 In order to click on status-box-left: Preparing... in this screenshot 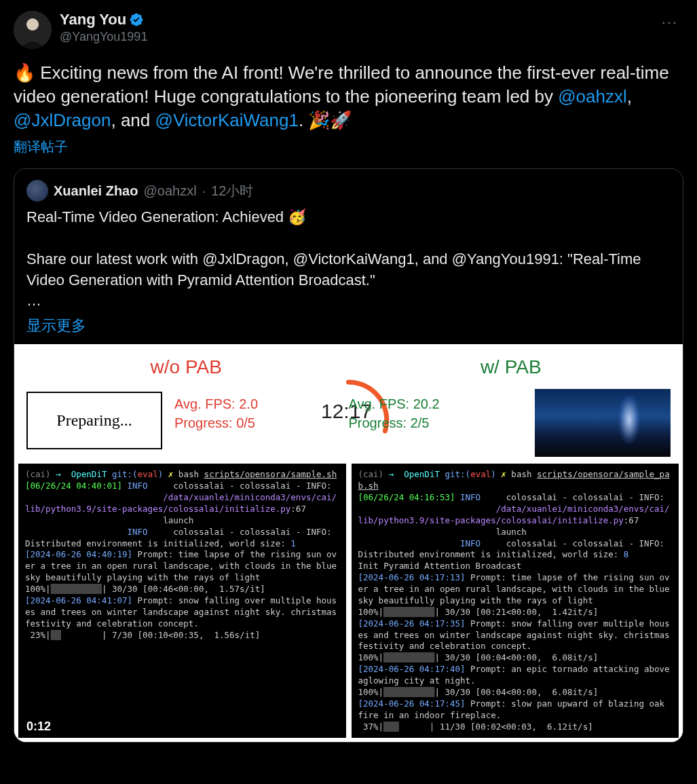, I will do `click(94, 421)`.